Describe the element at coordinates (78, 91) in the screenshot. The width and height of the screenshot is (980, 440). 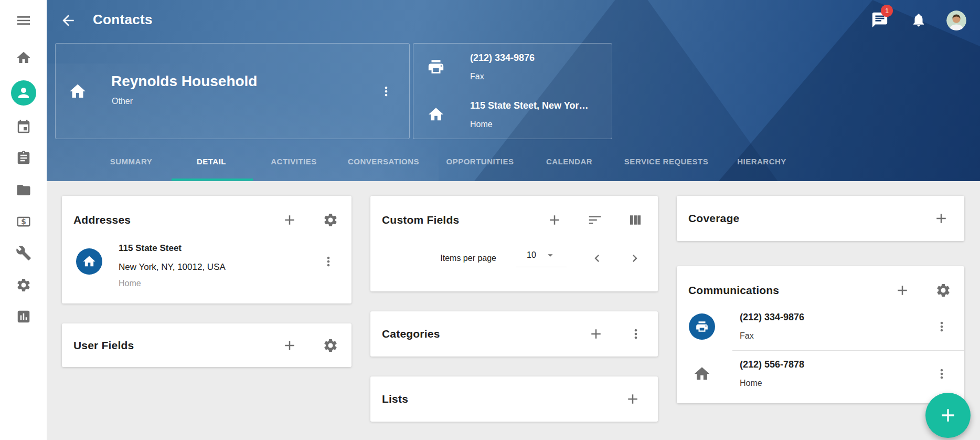
I see `household-home-icon` at that location.